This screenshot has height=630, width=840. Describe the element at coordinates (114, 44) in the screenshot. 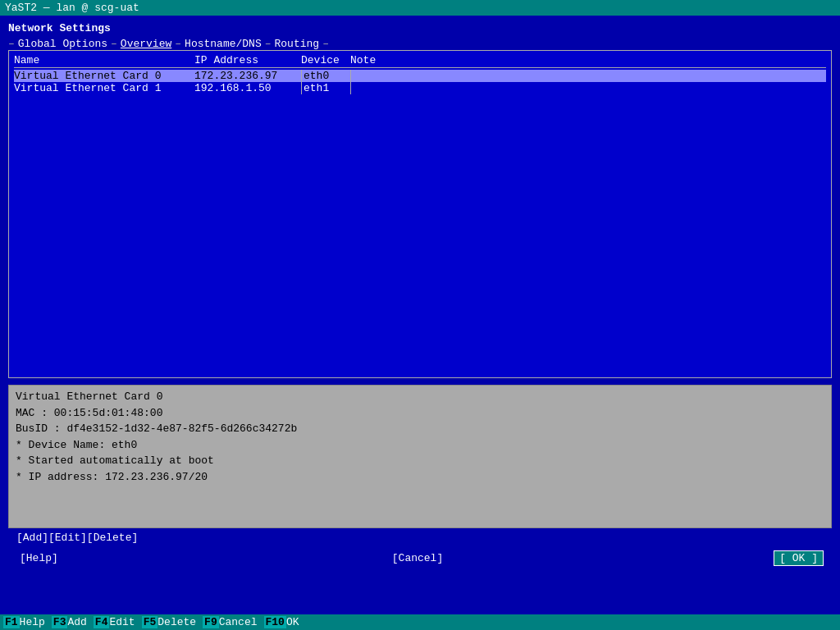

I see `tab-sep-1: –` at that location.